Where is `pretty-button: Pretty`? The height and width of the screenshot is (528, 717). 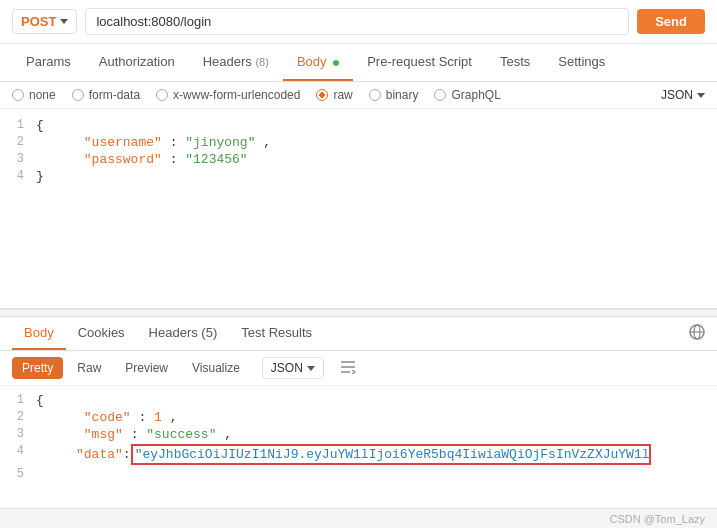
pretty-button: Pretty is located at coordinates (38, 368).